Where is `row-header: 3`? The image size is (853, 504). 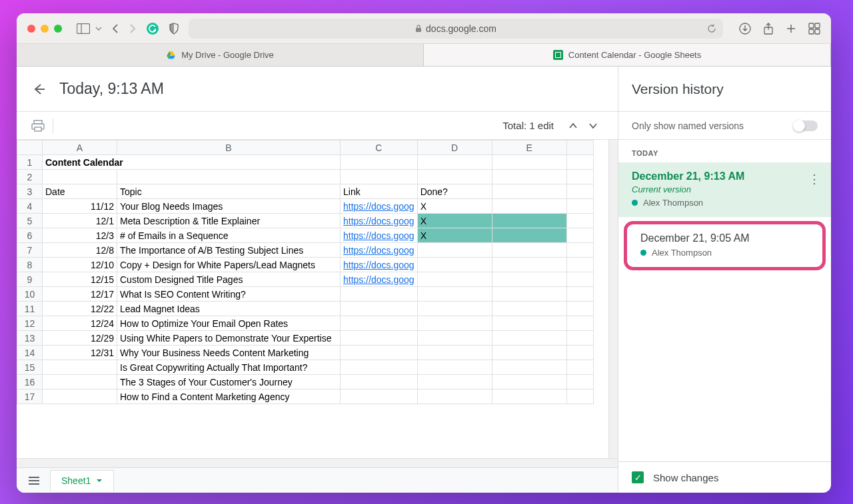 row-header: 3 is located at coordinates (30, 192).